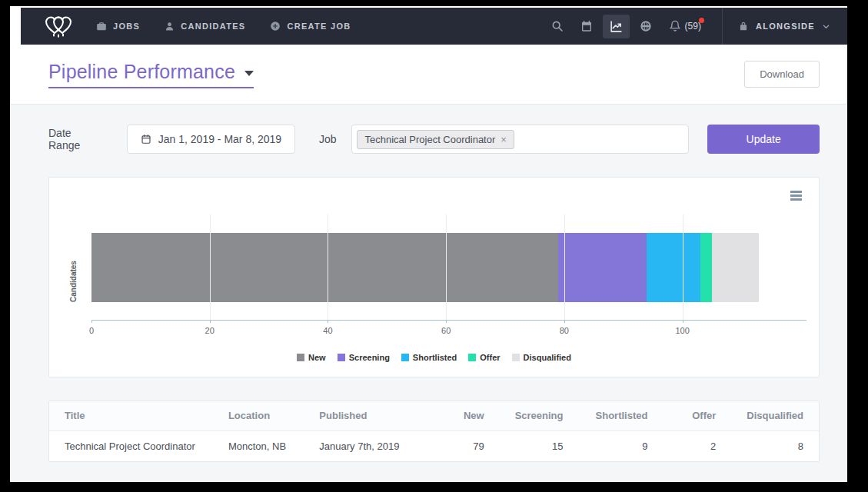 This screenshot has width=868, height=492. What do you see at coordinates (58, 26) in the screenshot?
I see `hearts-logo-icon` at bounding box center [58, 26].